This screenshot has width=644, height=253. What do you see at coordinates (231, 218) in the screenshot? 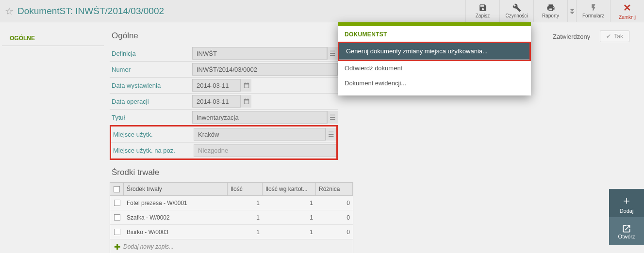
I see `table-body: Fotel prezesa - W/0001110Szafka - W/0002…` at bounding box center [231, 218].